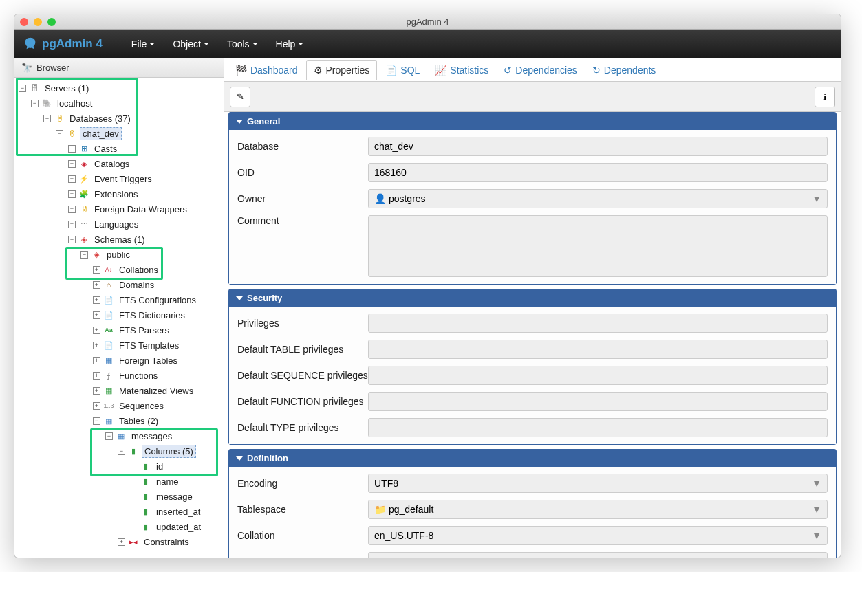  Describe the element at coordinates (119, 406) in the screenshot. I see `tree-sequences: +1..3Sequences` at that location.